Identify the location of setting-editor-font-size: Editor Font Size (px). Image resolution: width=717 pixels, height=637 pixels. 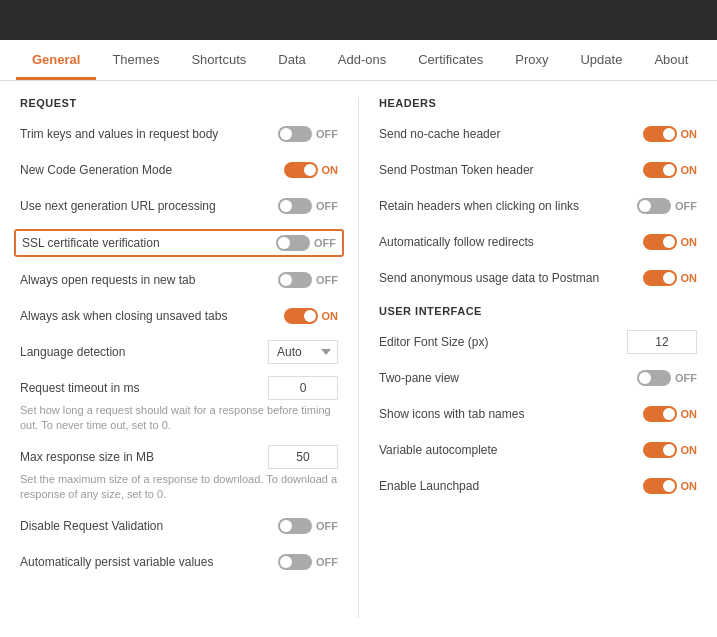
(538, 342).